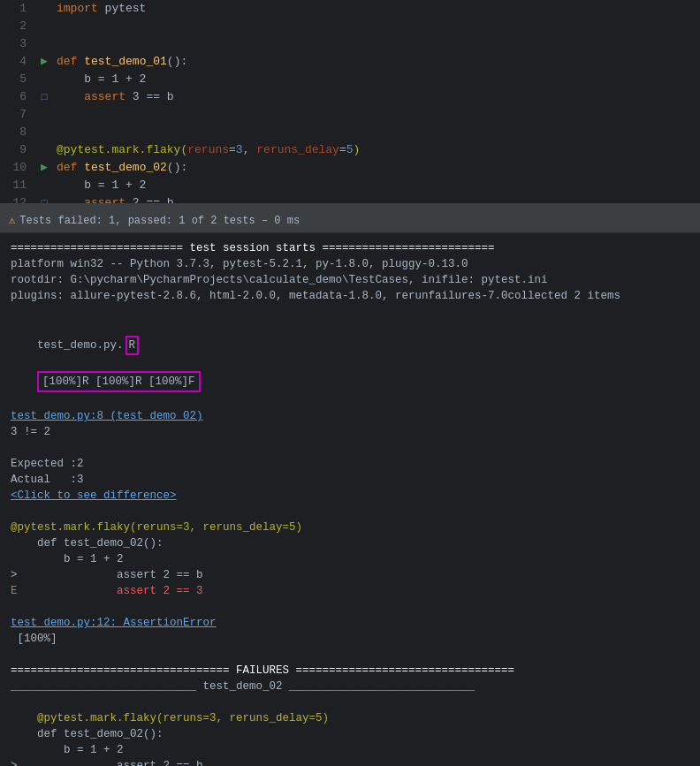 The image size is (700, 766). Describe the element at coordinates (350, 734) in the screenshot. I see `def-line2: def test_demo_02():` at that location.